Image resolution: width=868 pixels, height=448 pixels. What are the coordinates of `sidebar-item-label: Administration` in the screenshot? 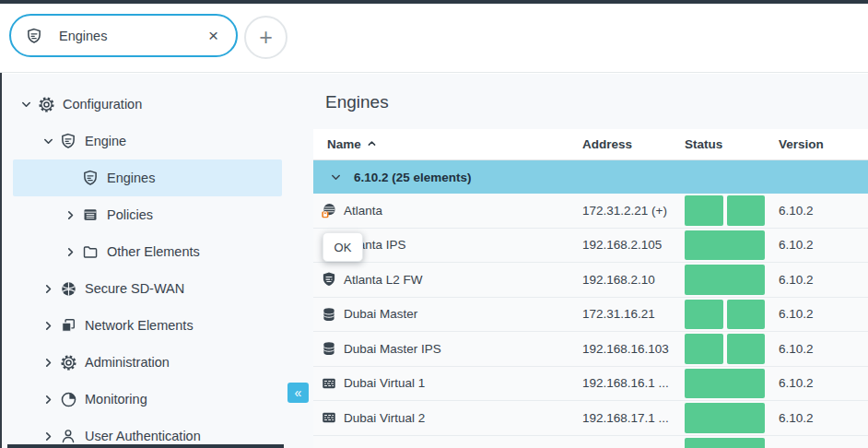 It's located at (127, 362).